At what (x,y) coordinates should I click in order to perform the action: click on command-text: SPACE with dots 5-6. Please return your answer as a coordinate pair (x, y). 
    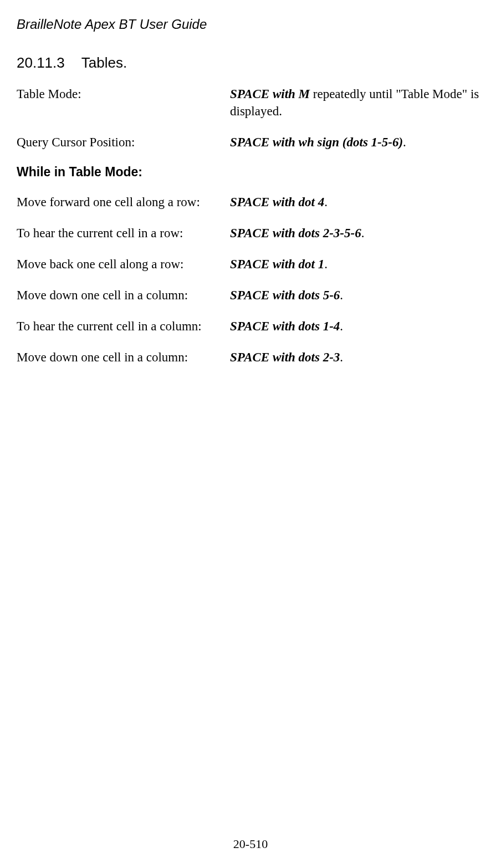
    Looking at the image, I should click on (285, 295).